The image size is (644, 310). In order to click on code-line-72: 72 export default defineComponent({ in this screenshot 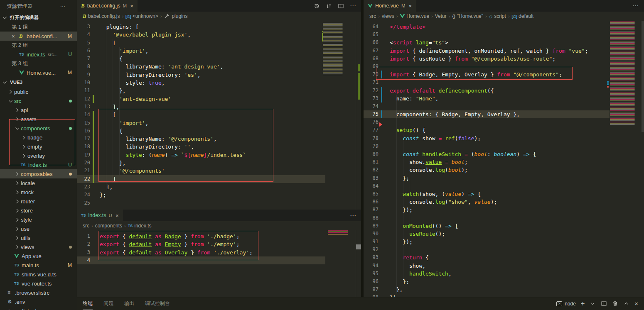, I will do `click(487, 90)`.